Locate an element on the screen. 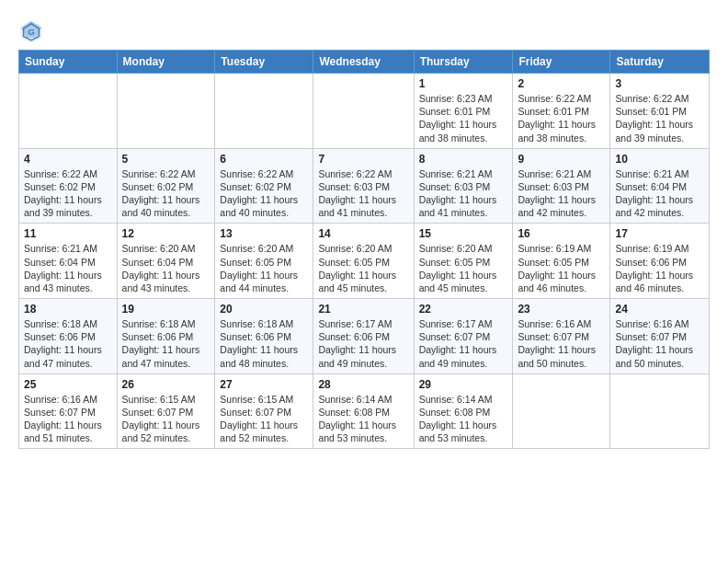  day-number: 13 is located at coordinates (264, 234).